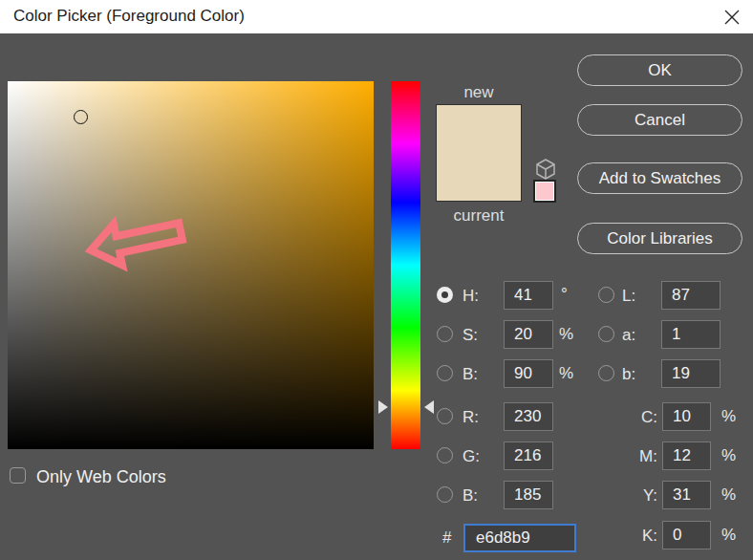 This screenshot has width=753, height=560. Describe the element at coordinates (470, 418) in the screenshot. I see `r-label: R:` at that location.